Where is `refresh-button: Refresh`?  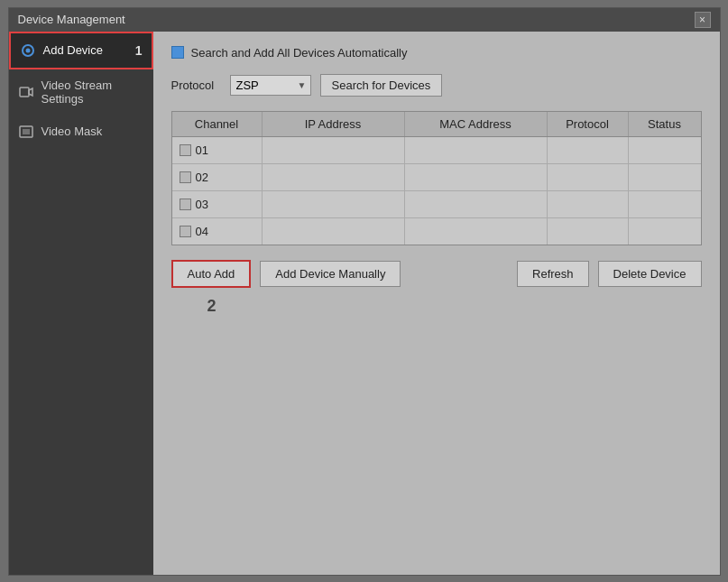 refresh-button: Refresh is located at coordinates (553, 274).